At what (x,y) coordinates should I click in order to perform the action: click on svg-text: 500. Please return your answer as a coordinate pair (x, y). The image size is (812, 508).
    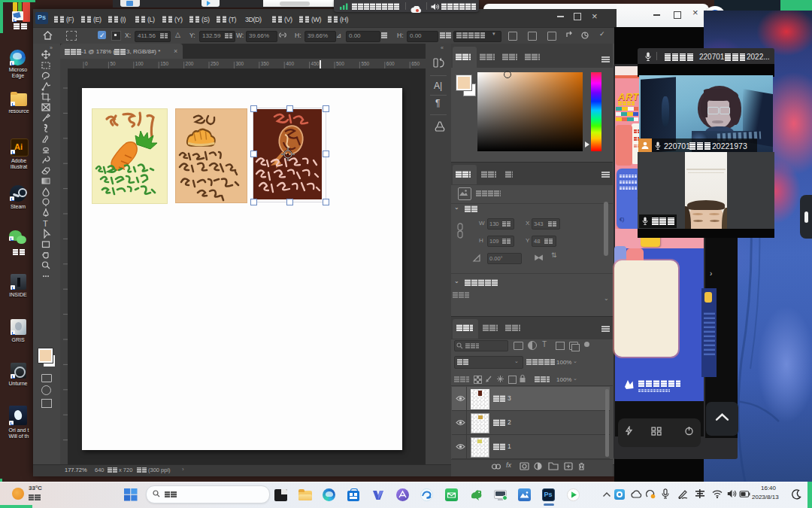
    Looking at the image, I should click on (340, 63).